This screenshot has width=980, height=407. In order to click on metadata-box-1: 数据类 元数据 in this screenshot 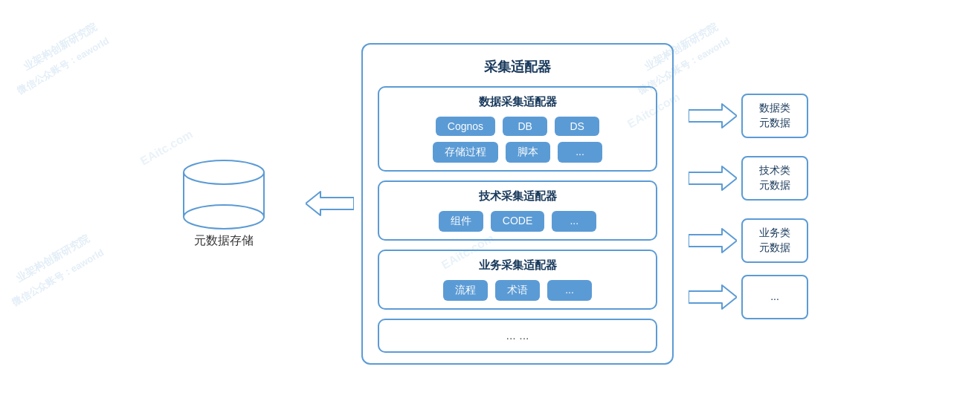, I will do `click(775, 116)`.